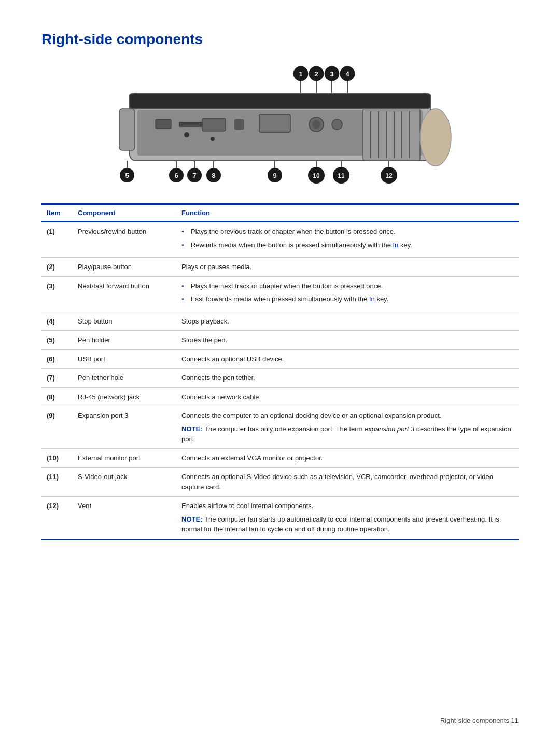  What do you see at coordinates (347, 428) in the screenshot?
I see `cell-function: Connects the computer to an optional doc…` at bounding box center [347, 428].